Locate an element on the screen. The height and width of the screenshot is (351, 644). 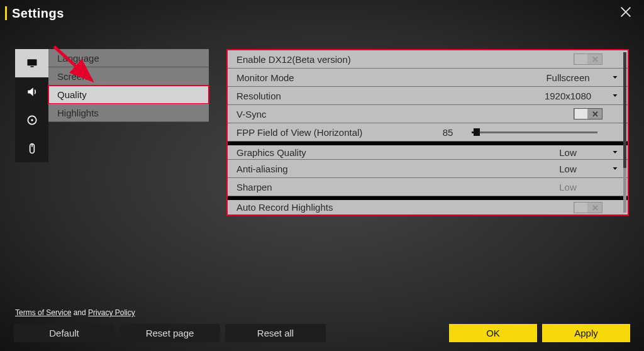
tab-display is located at coordinates (31, 63).